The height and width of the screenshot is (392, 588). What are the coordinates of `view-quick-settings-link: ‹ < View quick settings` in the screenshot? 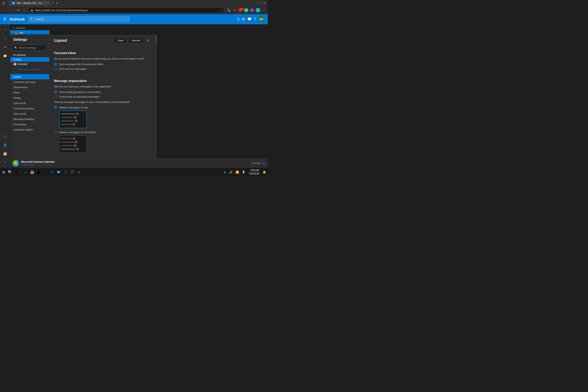 It's located at (30, 69).